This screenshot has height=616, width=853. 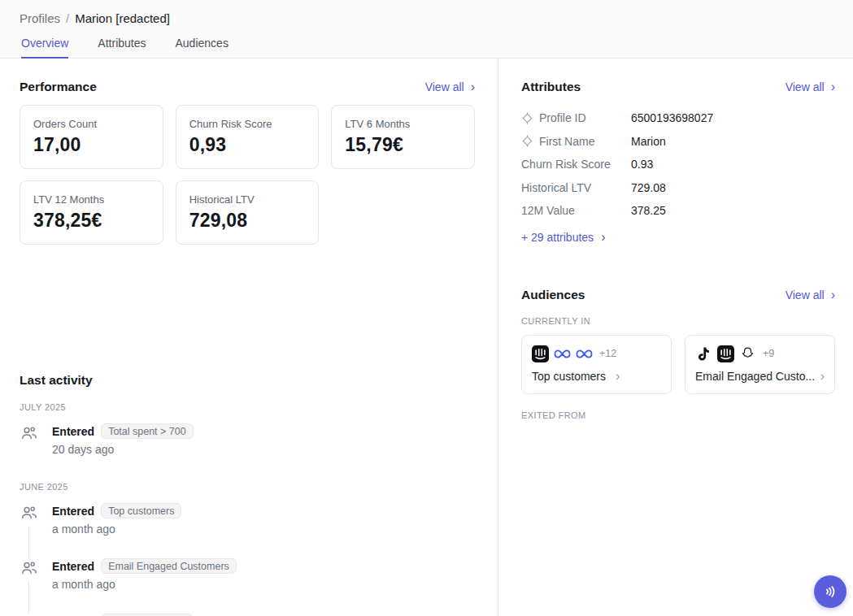 I want to click on metric-label: Churn Risk Score, so click(x=247, y=124).